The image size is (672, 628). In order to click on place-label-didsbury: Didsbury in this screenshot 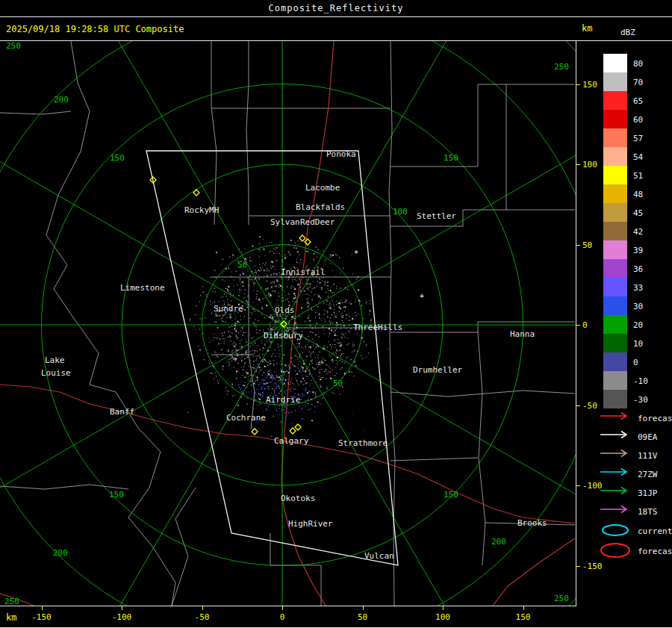, I will do `click(284, 336)`.